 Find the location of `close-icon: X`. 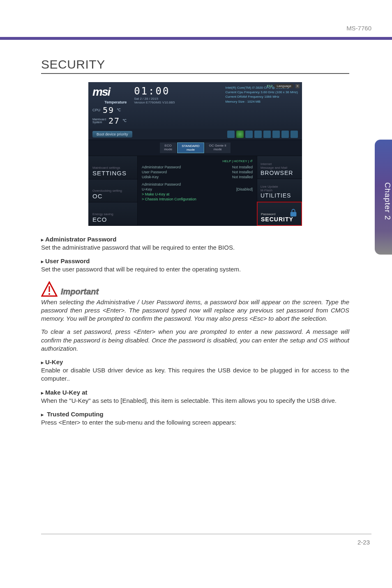

close-icon: X is located at coordinates (297, 86).